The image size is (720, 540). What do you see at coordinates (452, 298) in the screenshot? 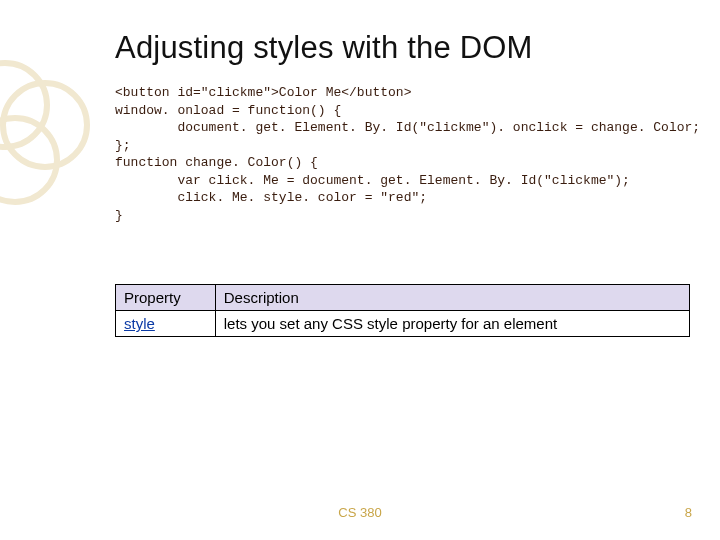
I see `table-header-description: Description` at bounding box center [452, 298].